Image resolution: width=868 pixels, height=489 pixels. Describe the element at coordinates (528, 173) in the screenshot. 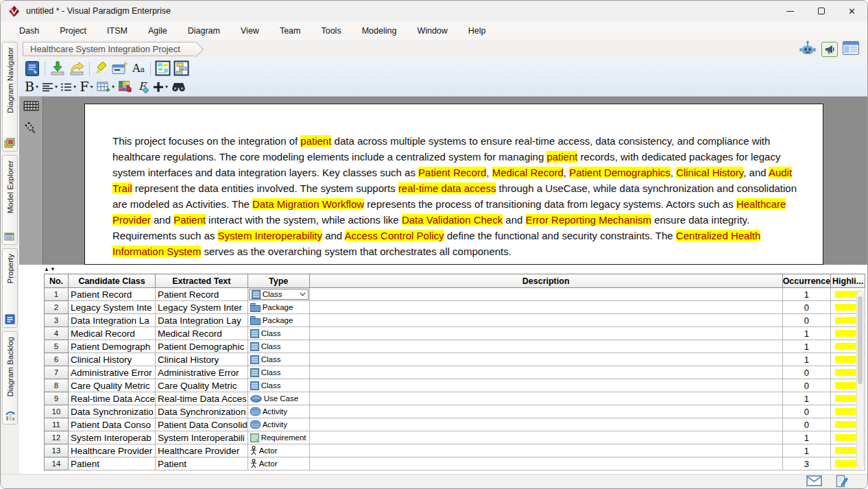

I see `highlighted-term: Medical Record` at that location.